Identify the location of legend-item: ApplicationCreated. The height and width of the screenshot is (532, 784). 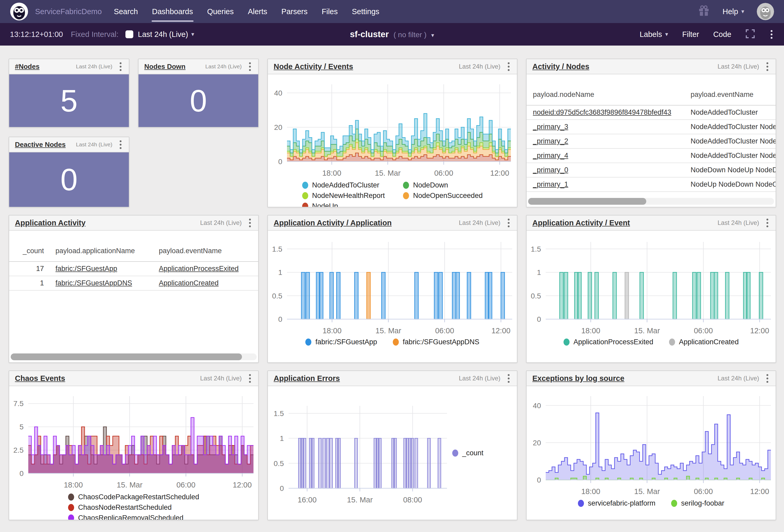
(704, 342).